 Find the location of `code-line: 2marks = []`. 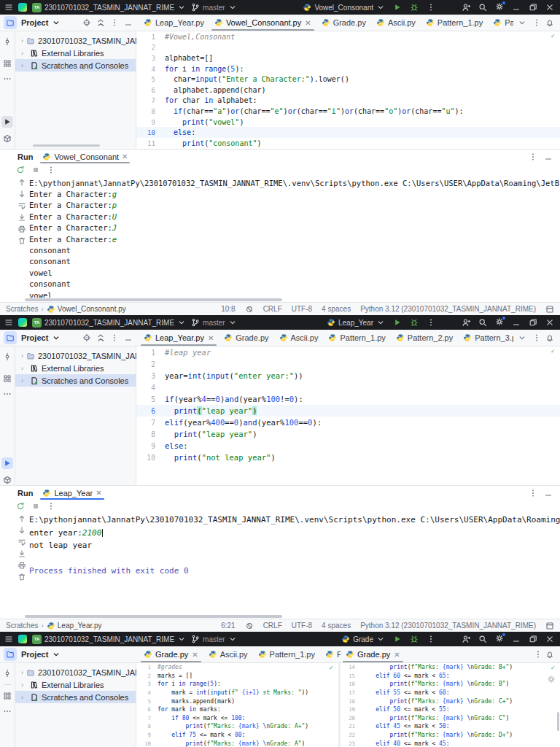

code-line: 2marks = [] is located at coordinates (238, 676).